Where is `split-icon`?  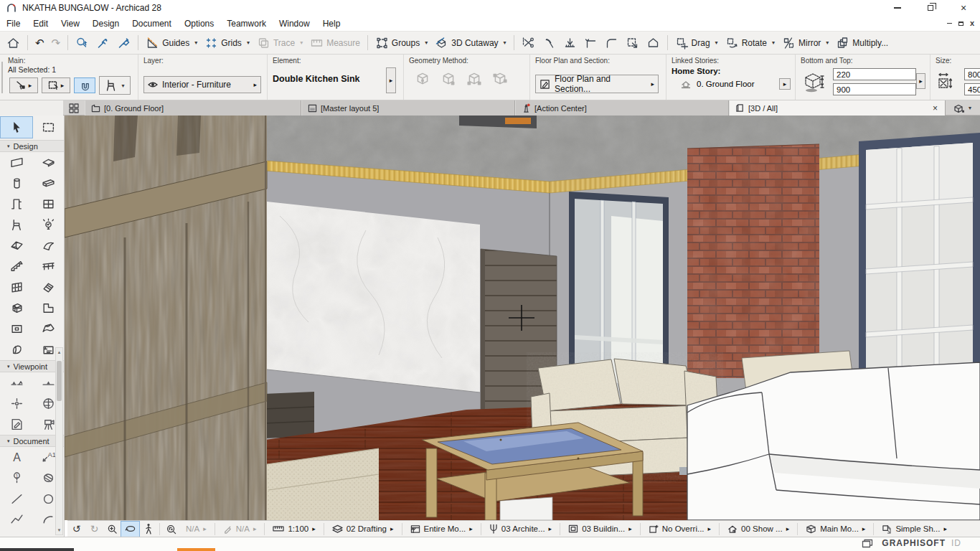 split-icon is located at coordinates (528, 43).